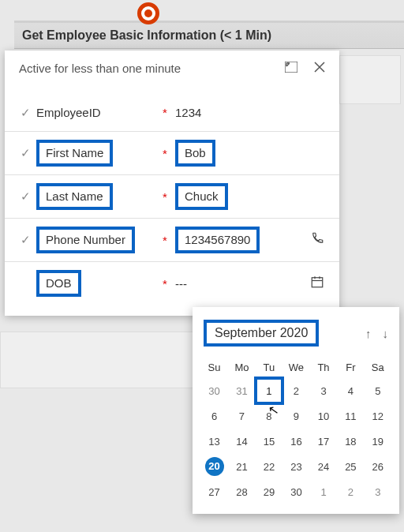  What do you see at coordinates (291, 68) in the screenshot?
I see `dock-icon` at bounding box center [291, 68].